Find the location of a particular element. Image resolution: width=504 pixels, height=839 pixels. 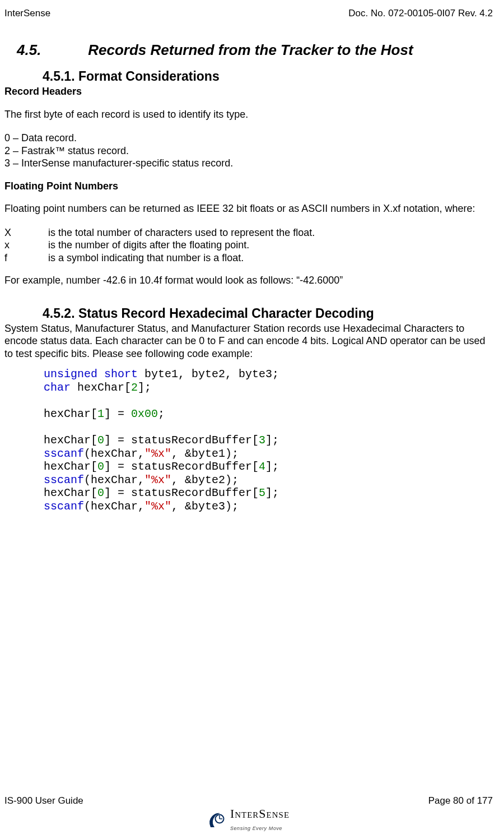

definition-list: X is the total number of characters used… is located at coordinates (248, 245).